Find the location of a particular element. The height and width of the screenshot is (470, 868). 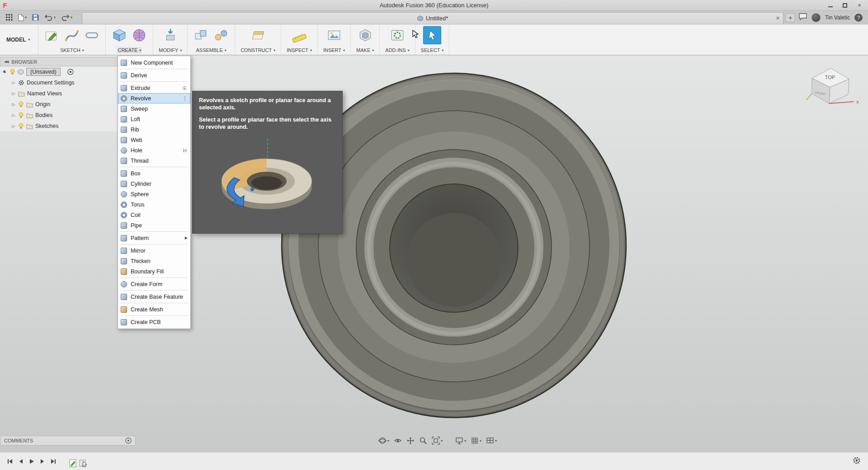

measure-icon is located at coordinates (299, 35).